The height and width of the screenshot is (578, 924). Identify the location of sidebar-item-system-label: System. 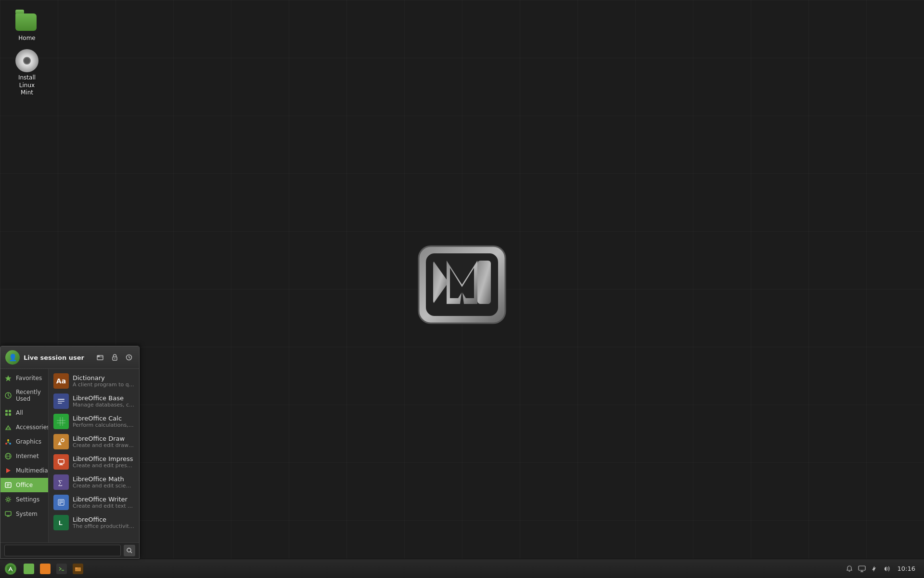
(27, 514).